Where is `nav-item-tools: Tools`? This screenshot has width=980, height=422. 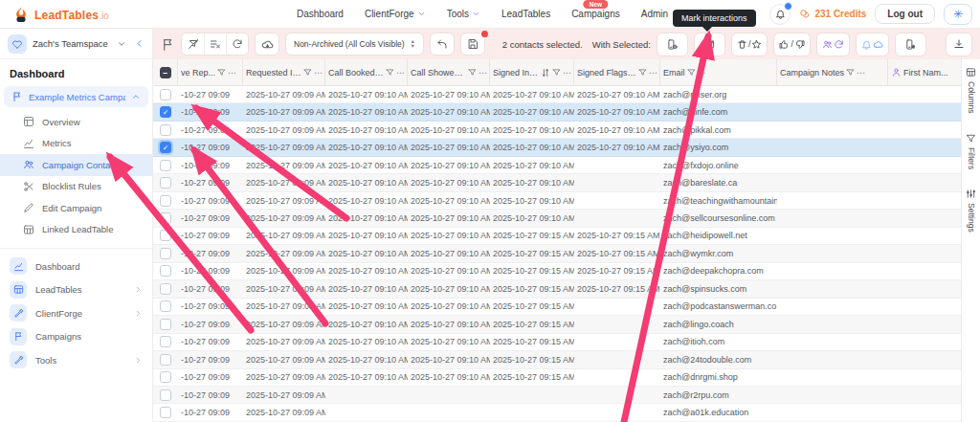 nav-item-tools: Tools is located at coordinates (463, 13).